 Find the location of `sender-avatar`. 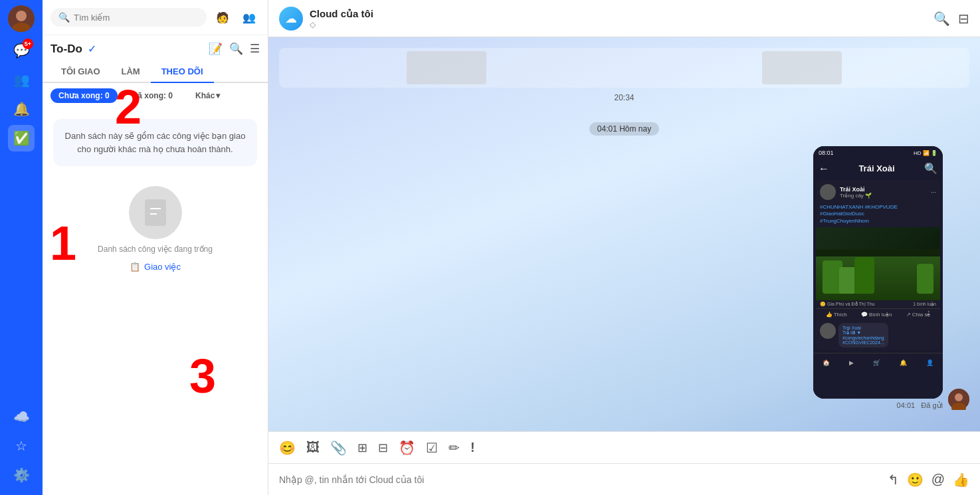

sender-avatar is located at coordinates (959, 399).